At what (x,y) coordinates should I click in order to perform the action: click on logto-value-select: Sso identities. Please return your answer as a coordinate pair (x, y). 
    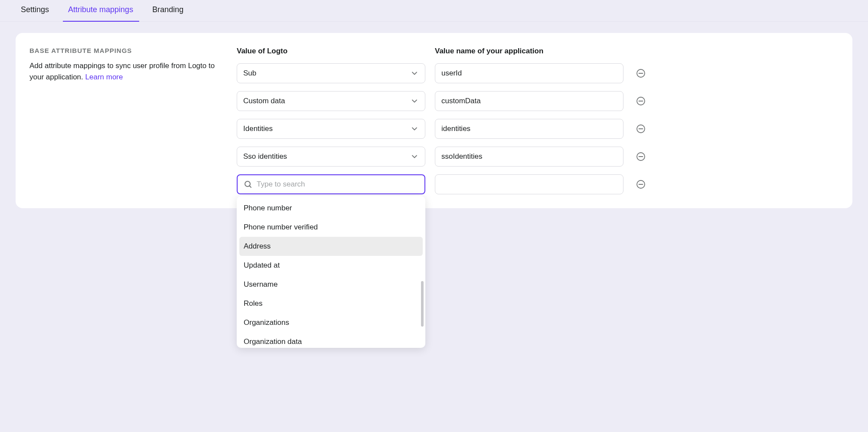
    Looking at the image, I should click on (331, 157).